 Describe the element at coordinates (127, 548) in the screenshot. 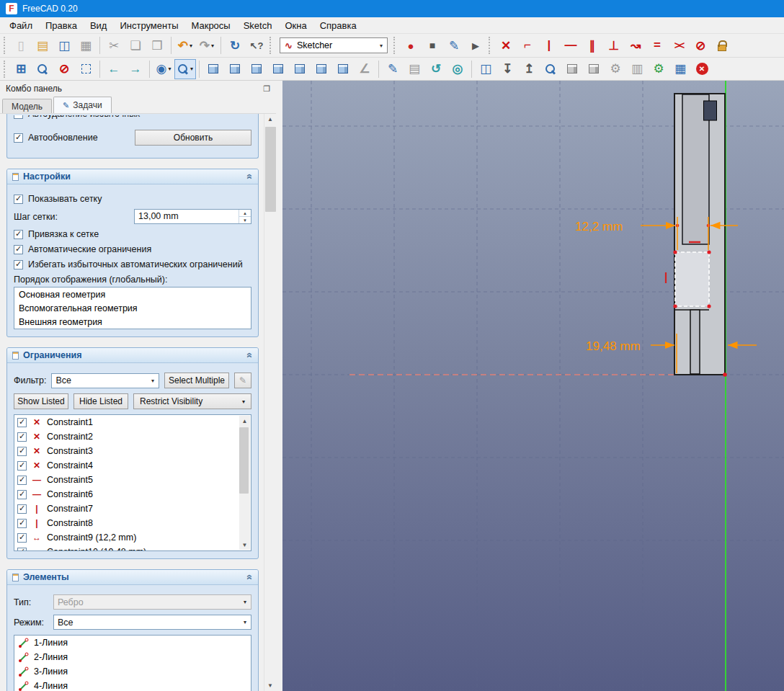

I see `constraint-row: ✓ ↔ Constraint10 (19,48 mm)` at that location.